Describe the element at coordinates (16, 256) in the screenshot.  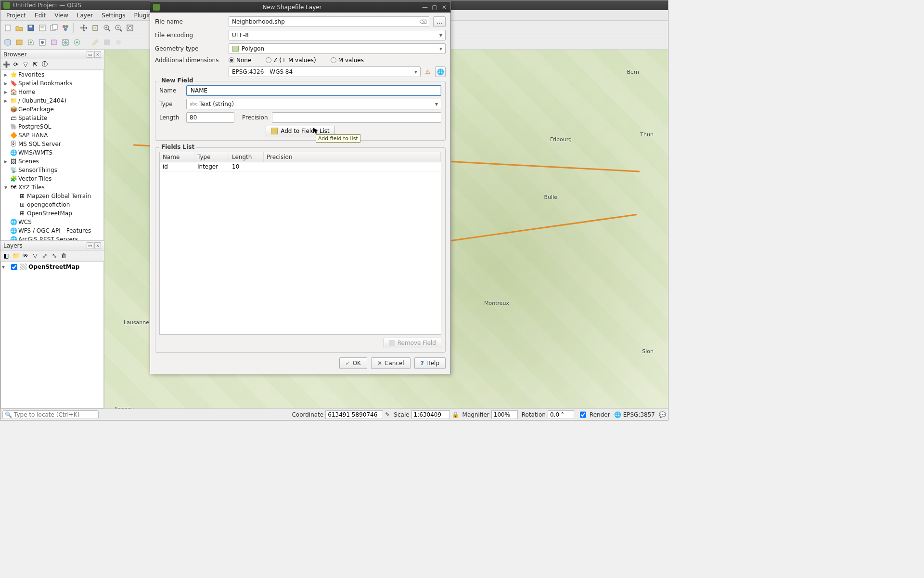
I see `layer-add-group-icon: 📁` at that location.